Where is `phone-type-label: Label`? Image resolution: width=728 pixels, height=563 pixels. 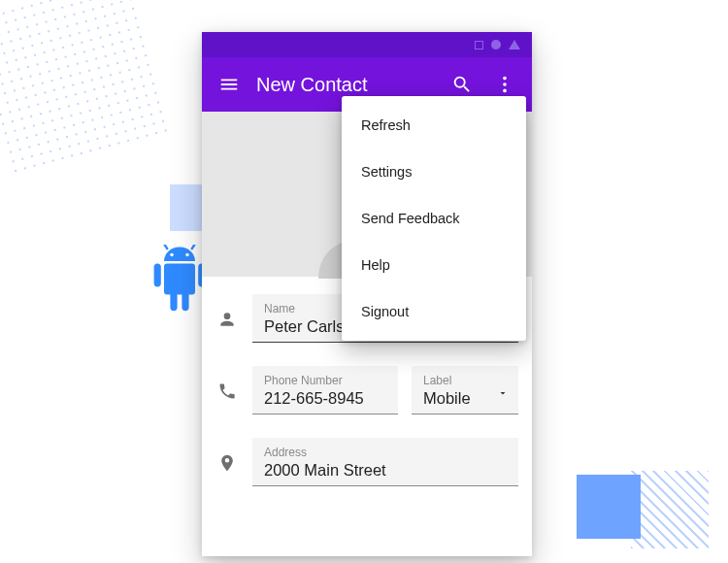
phone-type-label: Label is located at coordinates (465, 381).